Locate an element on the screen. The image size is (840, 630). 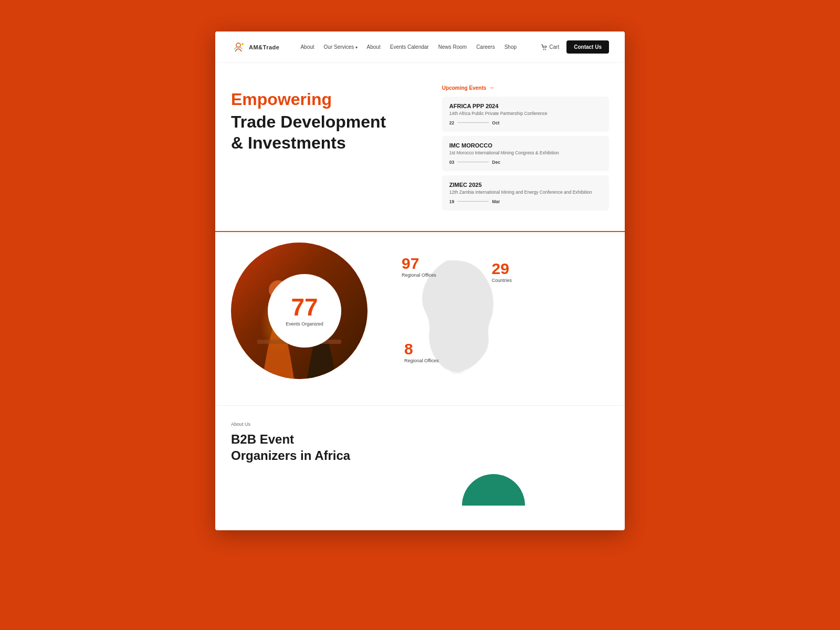
nav-careers: Careers is located at coordinates (486, 47).